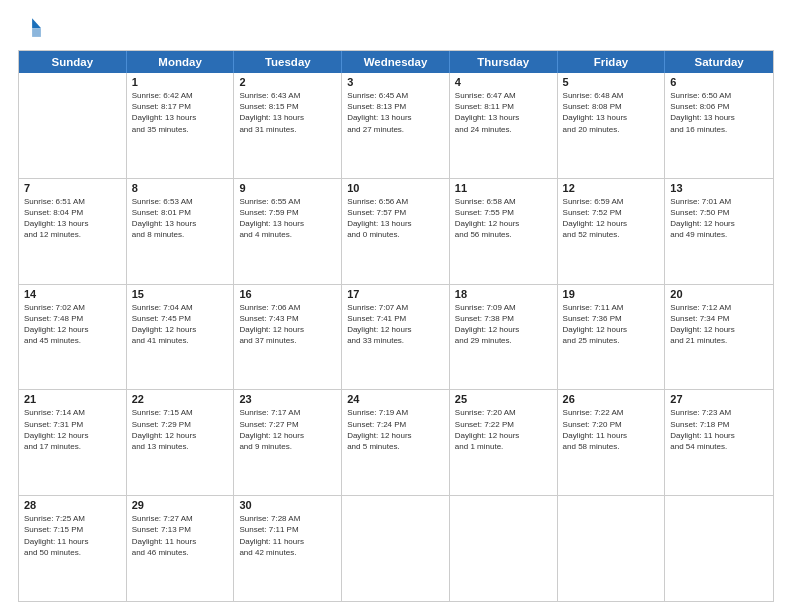 The width and height of the screenshot is (792, 612). What do you see at coordinates (396, 218) in the screenshot?
I see `cell-info: Sunrise: 6:56 AM Sunset: 7:57 PM Dayligh…` at bounding box center [396, 218].